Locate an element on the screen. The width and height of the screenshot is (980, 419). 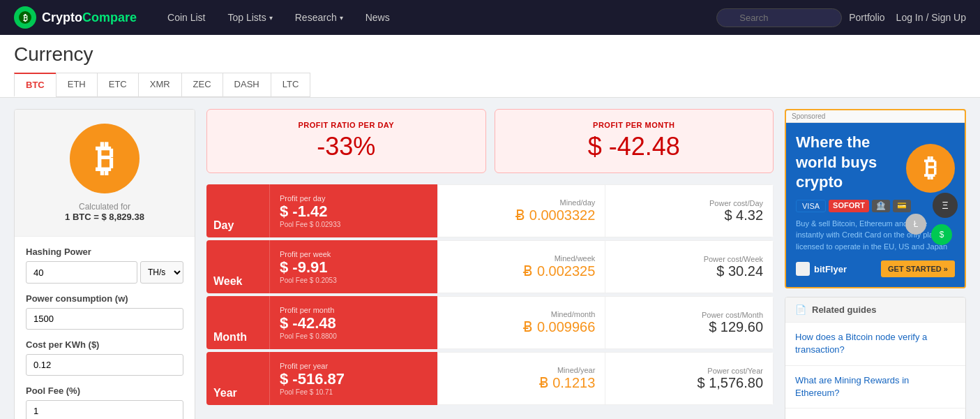
brand-icon: ₿ is located at coordinates (25, 17).